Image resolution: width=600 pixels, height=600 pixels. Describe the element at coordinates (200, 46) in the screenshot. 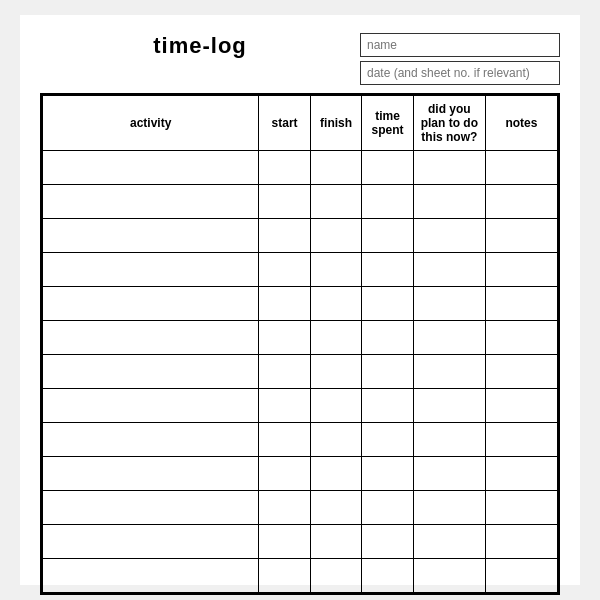

I see `page-title: time-log` at that location.